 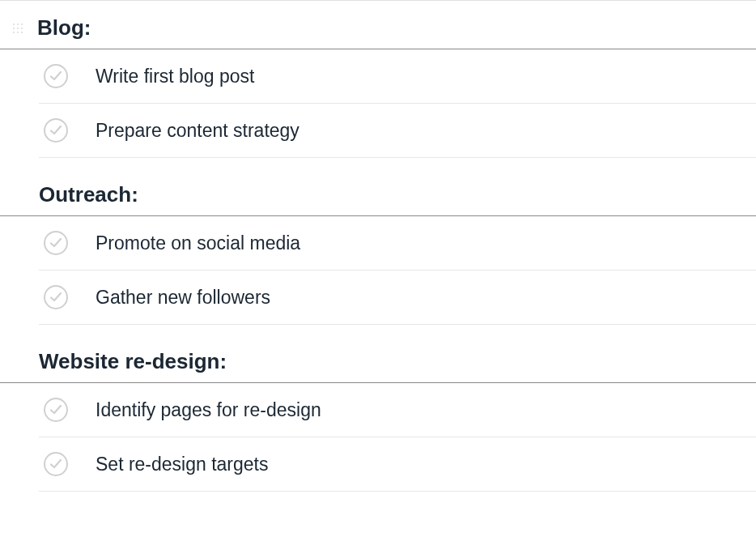 What do you see at coordinates (397, 465) in the screenshot?
I see `task-row: Set re-design targets` at bounding box center [397, 465].